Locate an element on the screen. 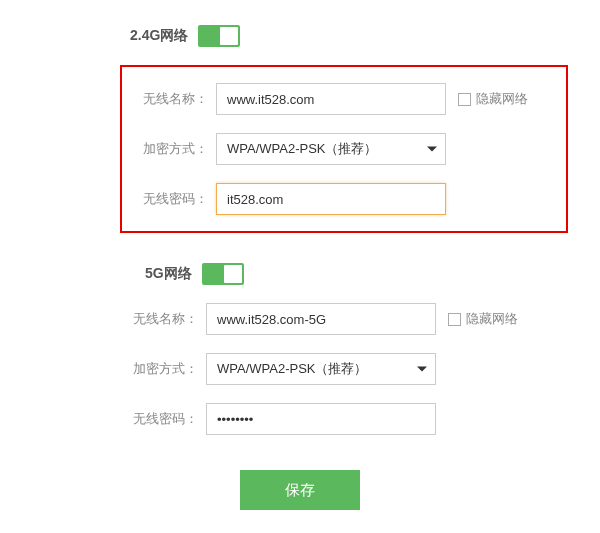 The image size is (600, 533). band24-header: 2.4G网络 is located at coordinates (300, 36).